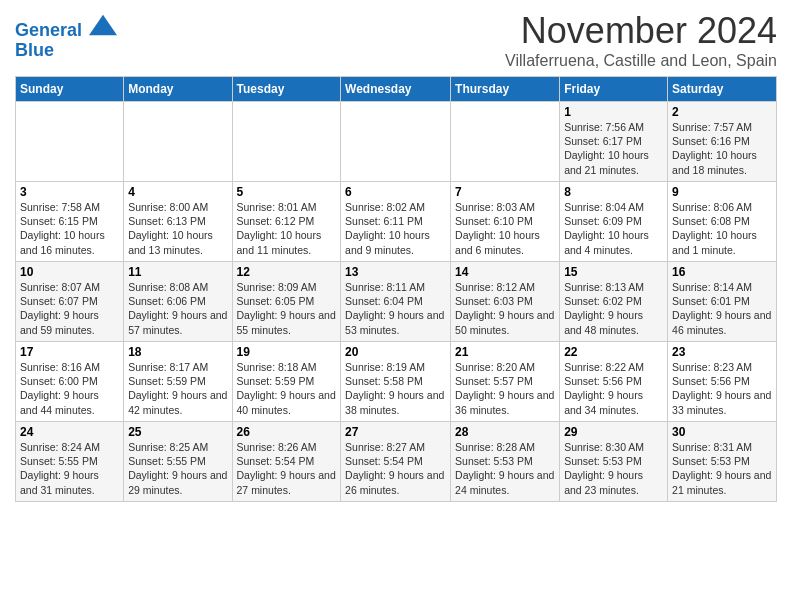  What do you see at coordinates (396, 432) in the screenshot?
I see `day-number: 27` at bounding box center [396, 432].